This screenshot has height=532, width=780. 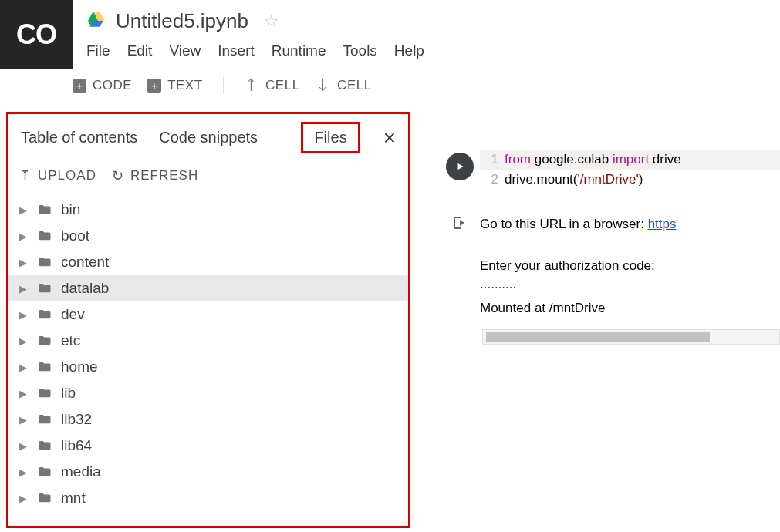 I want to click on folder-label: mnt, so click(x=73, y=498).